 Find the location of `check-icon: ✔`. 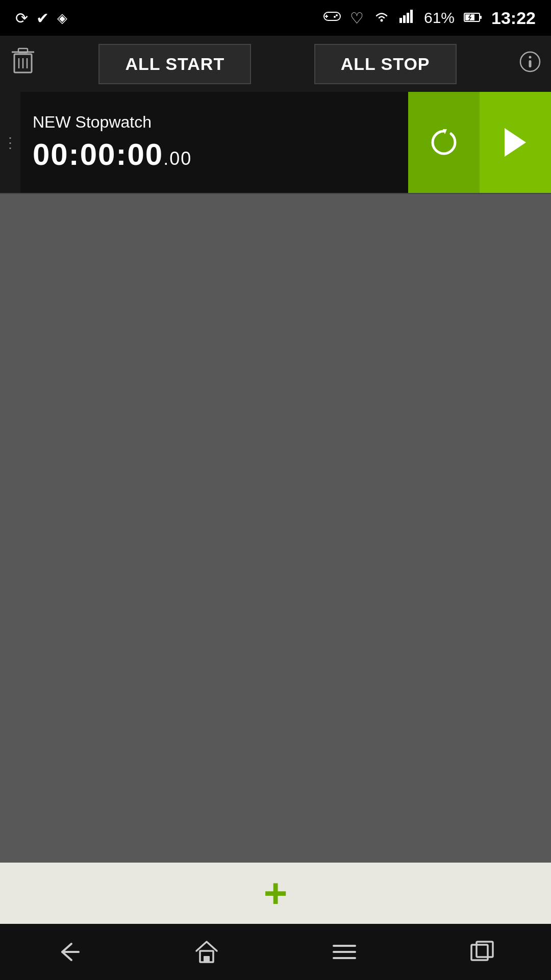

check-icon: ✔ is located at coordinates (43, 18).